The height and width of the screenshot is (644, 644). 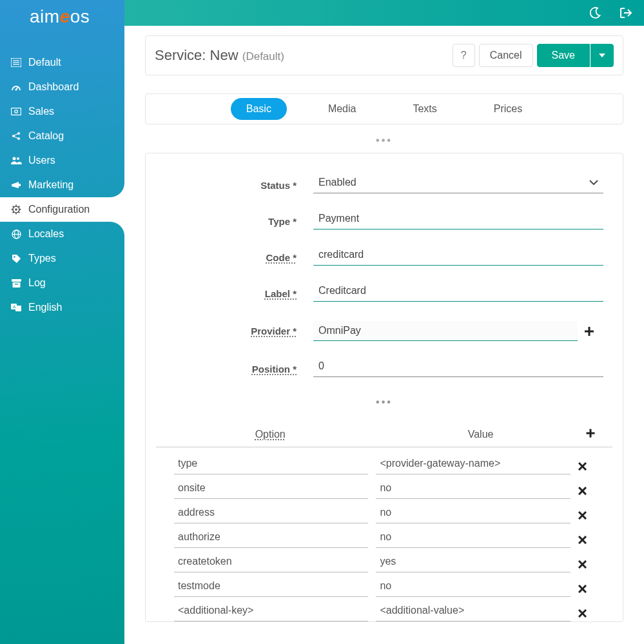 I want to click on sidebar-item-label: Log, so click(x=37, y=283).